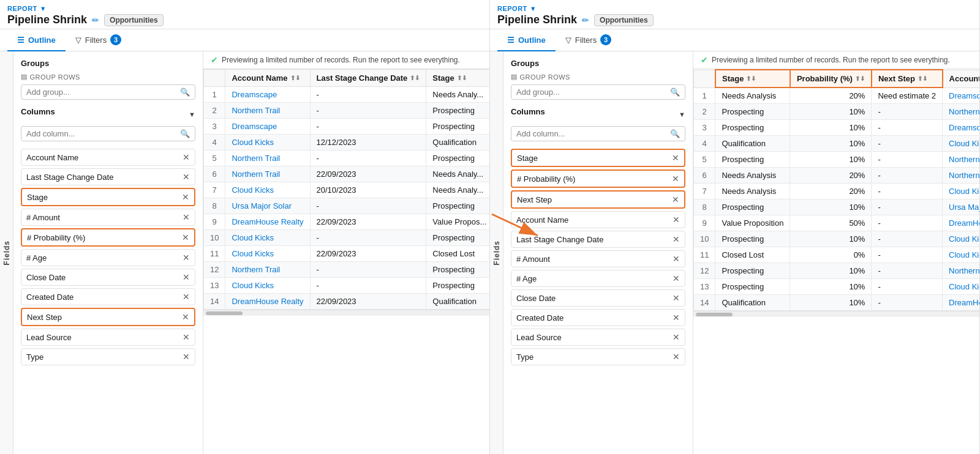 Image resolution: width=980 pixels, height=454 pixels. I want to click on scrollbar-left, so click(347, 313).